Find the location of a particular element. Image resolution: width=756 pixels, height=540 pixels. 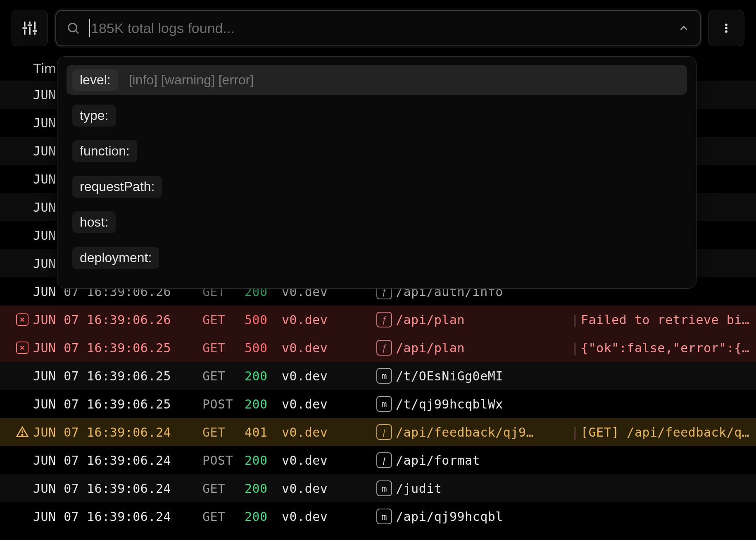

search-input is located at coordinates (380, 28).